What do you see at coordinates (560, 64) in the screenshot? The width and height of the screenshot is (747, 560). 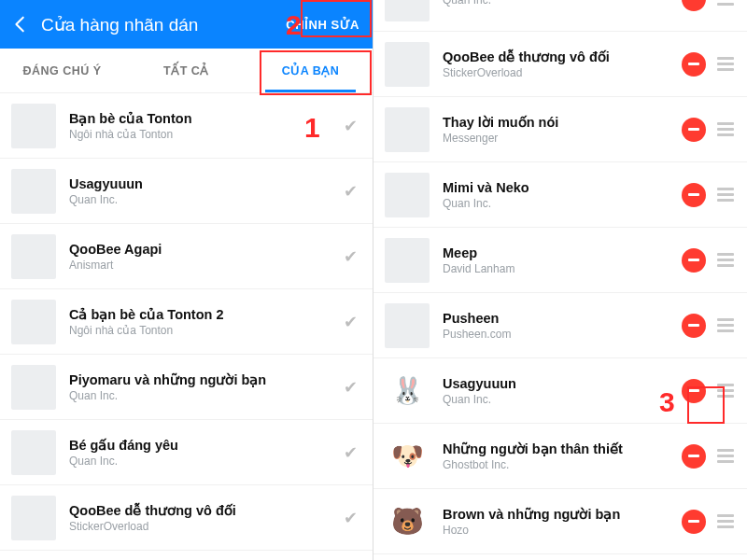 I see `list-item: QooBee dễ thương vô đối StickerOverload` at bounding box center [560, 64].